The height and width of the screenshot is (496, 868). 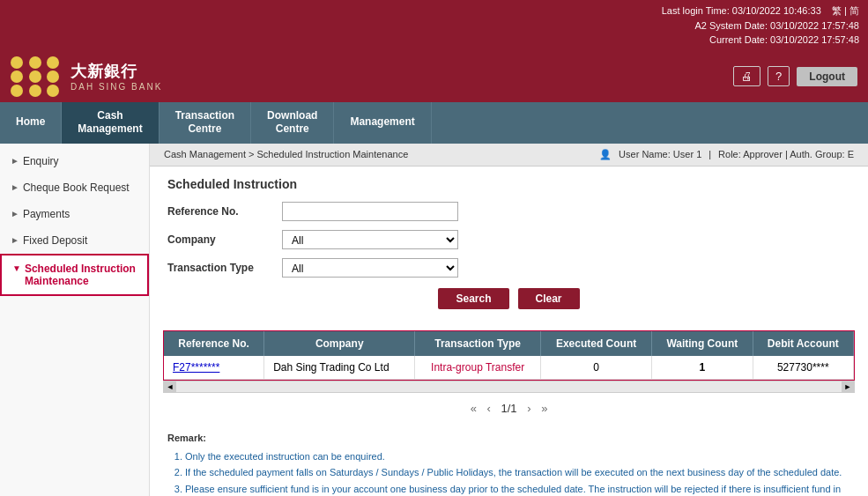 I want to click on sidebar-label-cheque: Cheque Book Request, so click(x=76, y=188).